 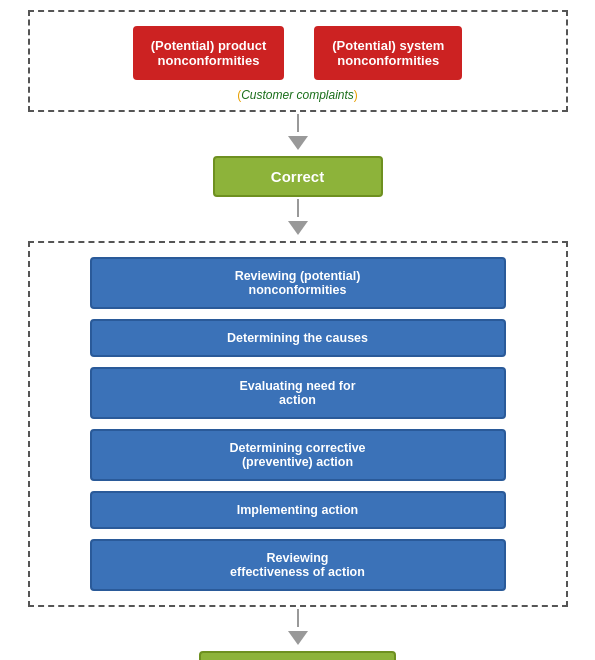 What do you see at coordinates (388, 53) in the screenshot?
I see `system-nonconformities-box: (Potential) system nonconformities` at bounding box center [388, 53].